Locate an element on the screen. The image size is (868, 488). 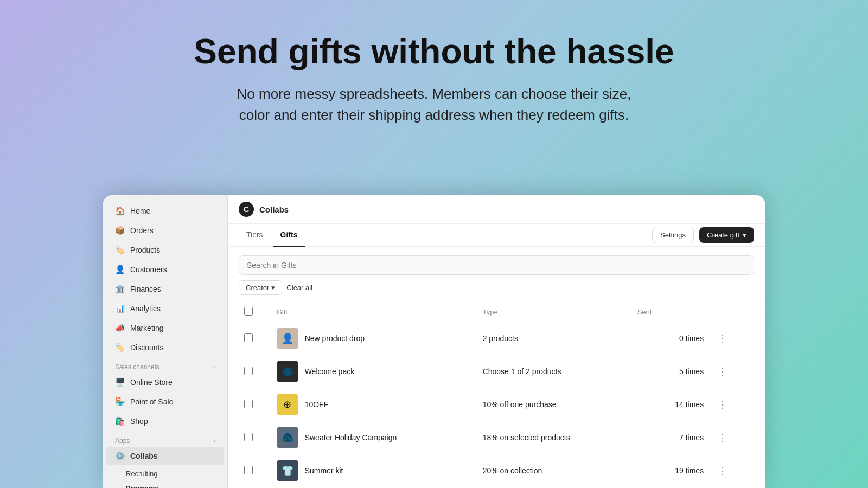
gift-sent-1: 5 times is located at coordinates (671, 371).